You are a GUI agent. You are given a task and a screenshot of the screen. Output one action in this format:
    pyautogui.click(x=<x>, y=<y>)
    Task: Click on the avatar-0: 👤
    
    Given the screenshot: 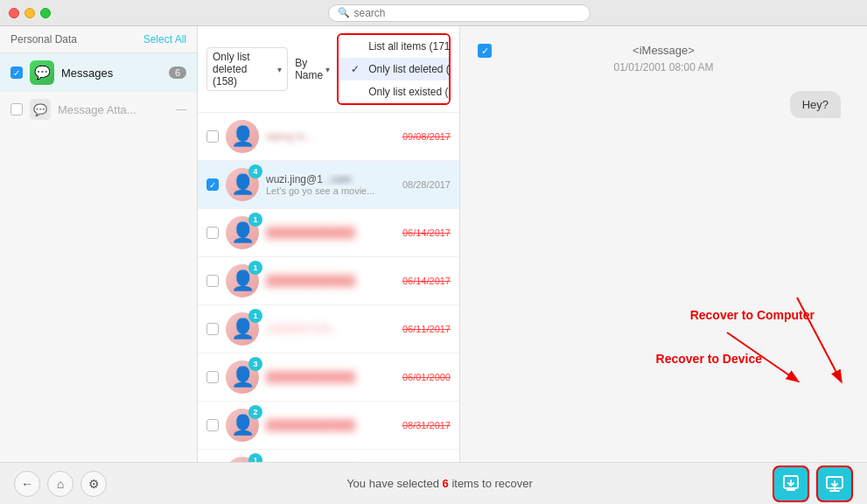 What is the action you would take?
    pyautogui.click(x=242, y=136)
    